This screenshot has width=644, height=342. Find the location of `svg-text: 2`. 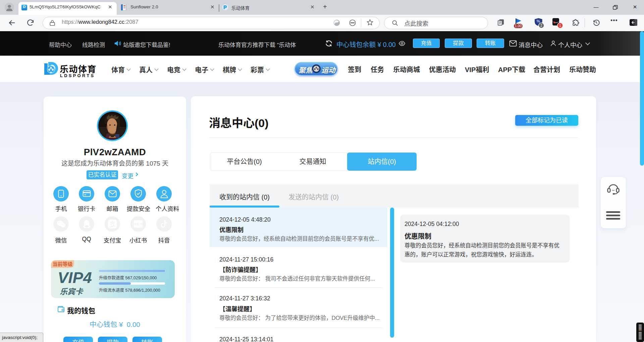

svg-text: 2 is located at coordinates (541, 25).